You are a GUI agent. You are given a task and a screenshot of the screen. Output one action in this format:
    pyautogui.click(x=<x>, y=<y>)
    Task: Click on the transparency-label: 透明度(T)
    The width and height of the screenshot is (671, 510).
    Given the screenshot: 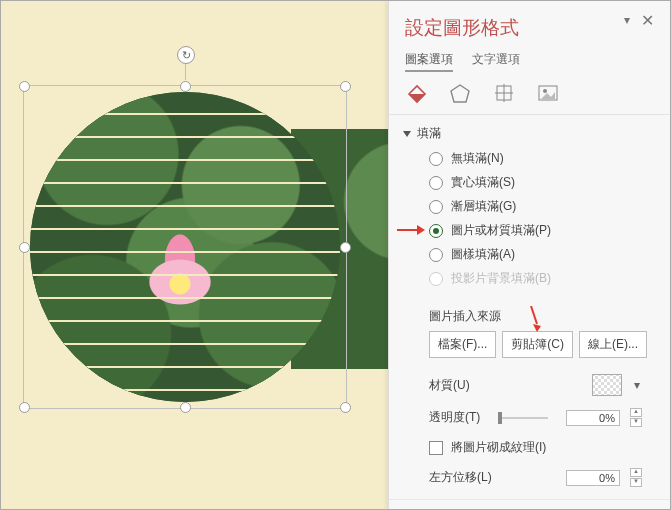 What is the action you would take?
    pyautogui.click(x=454, y=418)
    